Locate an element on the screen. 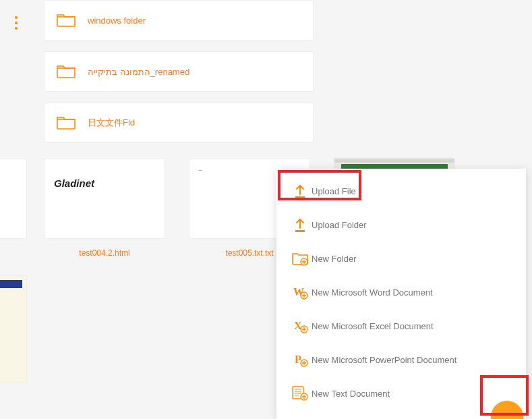 The width and height of the screenshot is (532, 419). upload-folder-menu-item: Upload Folder is located at coordinates (401, 225).